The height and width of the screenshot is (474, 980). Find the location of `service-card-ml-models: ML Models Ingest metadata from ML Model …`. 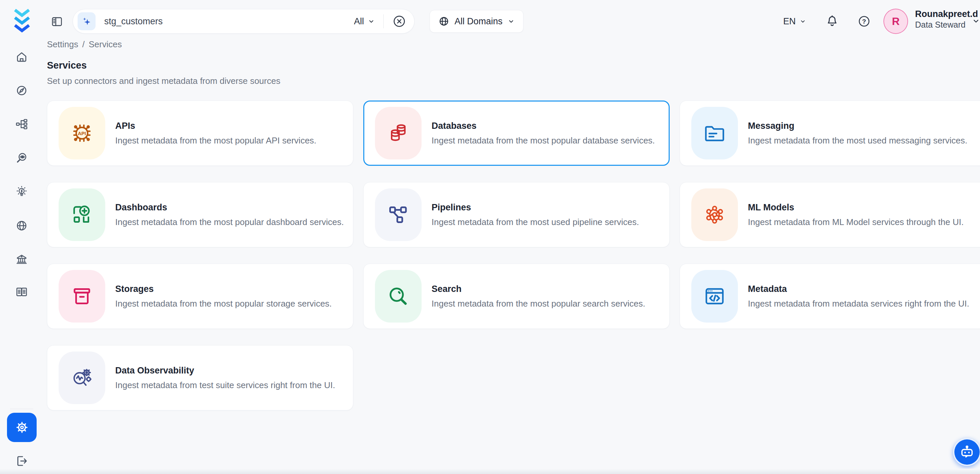

service-card-ml-models: ML Models Ingest metadata from ML Model … is located at coordinates (830, 215).